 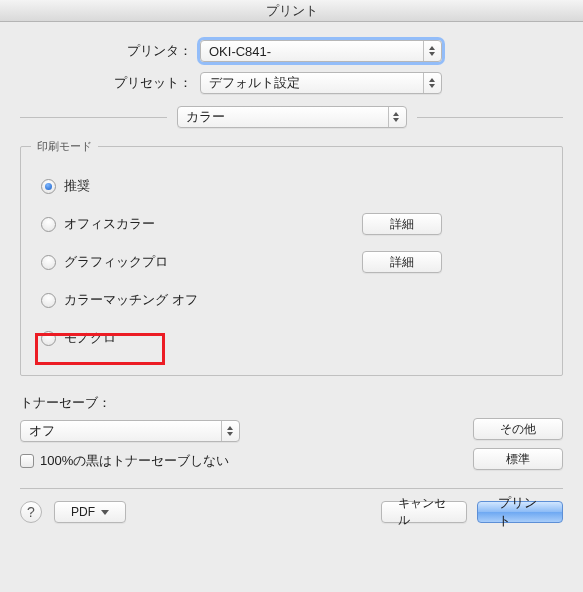 What do you see at coordinates (292, 224) in the screenshot?
I see `radio-row-office-color: オフィスカラー 詳細` at bounding box center [292, 224].